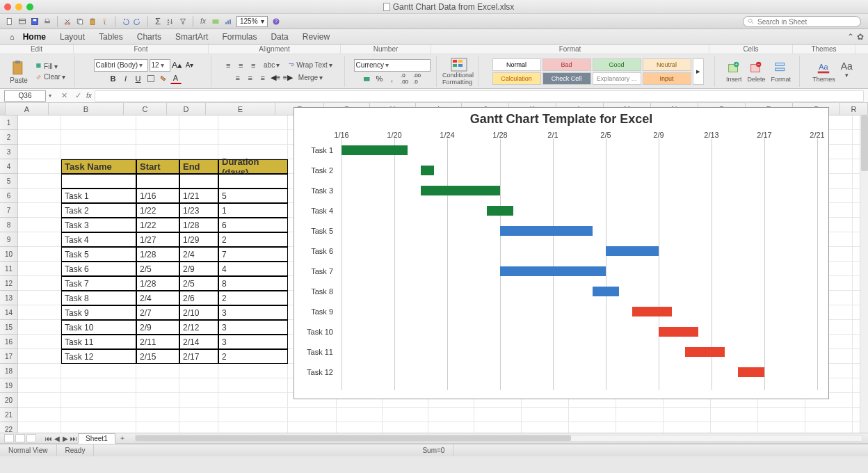 The width and height of the screenshot is (868, 473). Describe the element at coordinates (698, 72) in the screenshot. I see `styles-more-icon: ▸` at that location.